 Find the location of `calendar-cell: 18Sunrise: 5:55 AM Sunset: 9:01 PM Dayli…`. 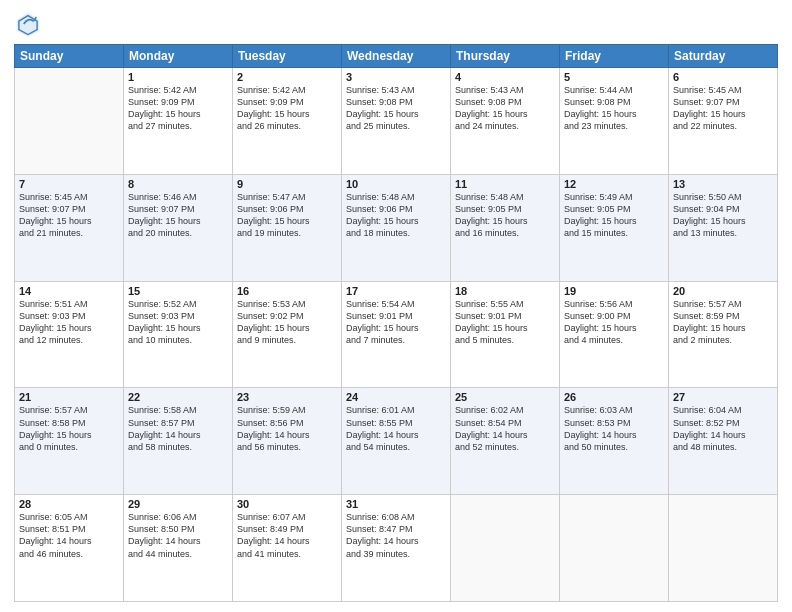

calendar-cell: 18Sunrise: 5:55 AM Sunset: 9:01 PM Dayli… is located at coordinates (506, 334).